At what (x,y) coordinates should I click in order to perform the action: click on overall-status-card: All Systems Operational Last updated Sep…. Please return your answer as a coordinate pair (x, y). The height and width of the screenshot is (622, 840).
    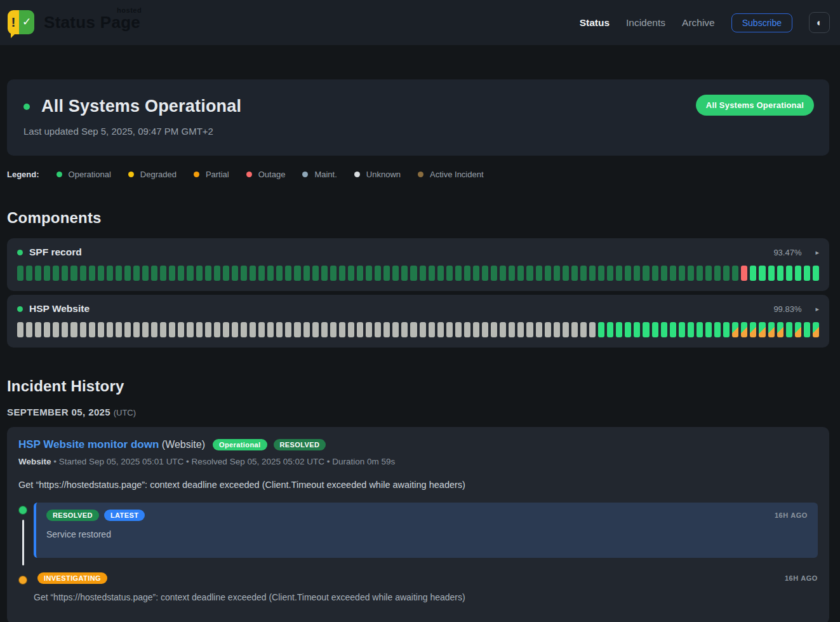
    Looking at the image, I should click on (418, 118).